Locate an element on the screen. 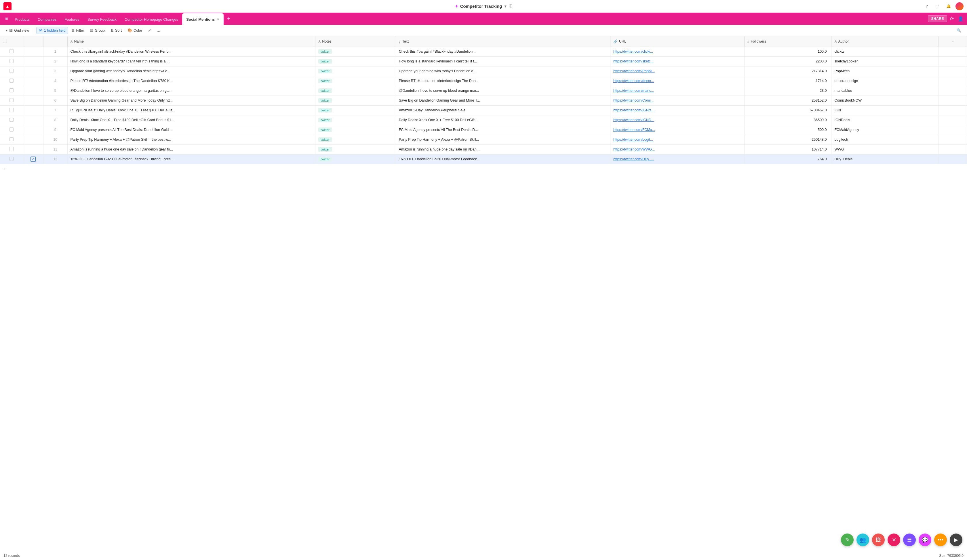 This screenshot has width=967, height=560. fab-edit: ✎ is located at coordinates (847, 540).